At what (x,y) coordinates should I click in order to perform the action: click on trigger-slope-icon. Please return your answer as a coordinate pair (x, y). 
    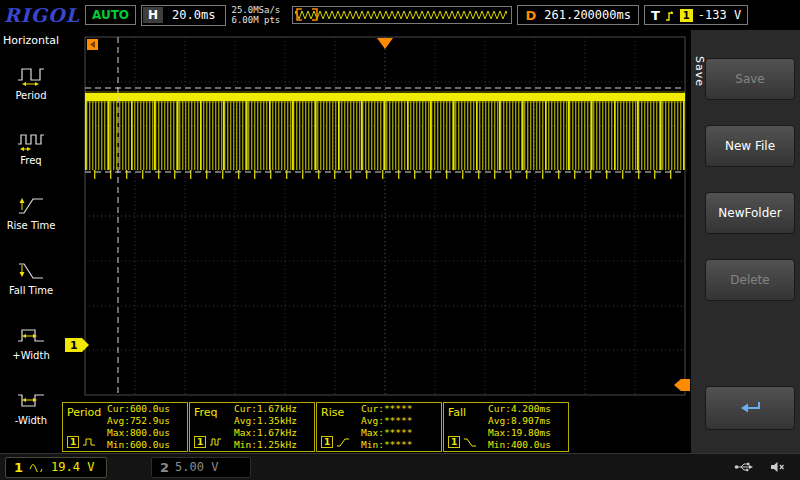
    Looking at the image, I should click on (670, 16).